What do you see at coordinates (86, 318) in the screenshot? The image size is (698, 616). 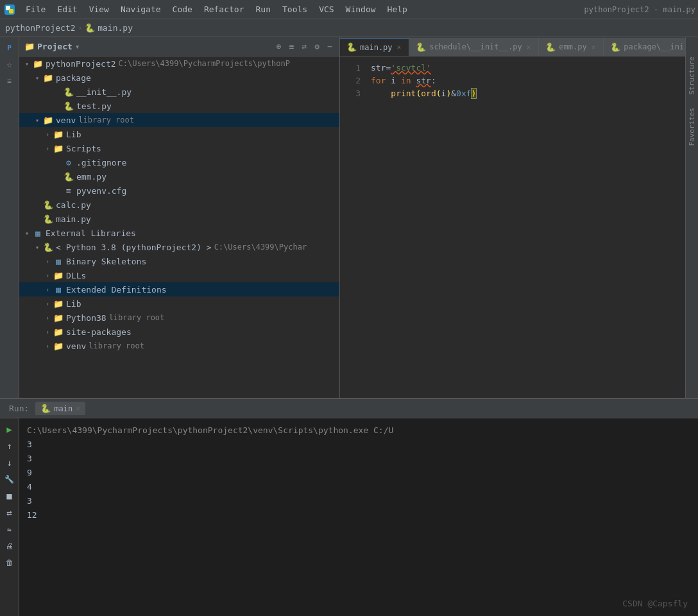 I see `tree-label-python38: Python38` at bounding box center [86, 318].